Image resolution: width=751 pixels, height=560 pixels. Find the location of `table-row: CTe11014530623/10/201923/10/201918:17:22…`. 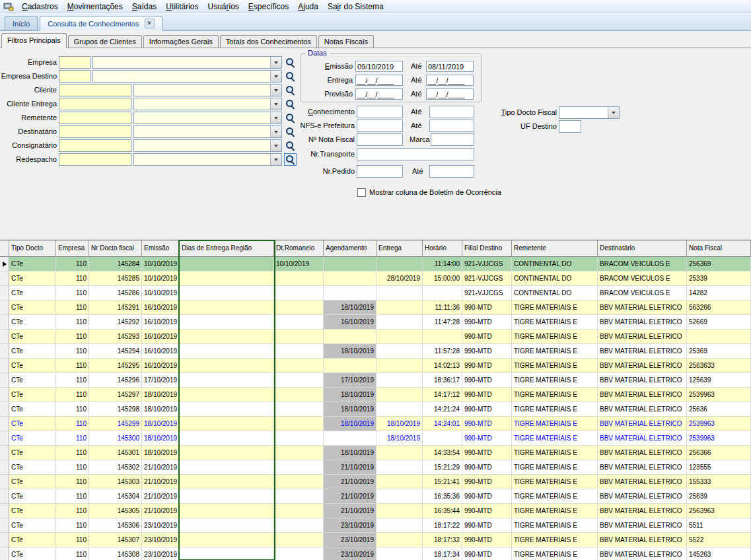

table-row: CTe11014530623/10/201923/10/201918:17:22… is located at coordinates (375, 526).